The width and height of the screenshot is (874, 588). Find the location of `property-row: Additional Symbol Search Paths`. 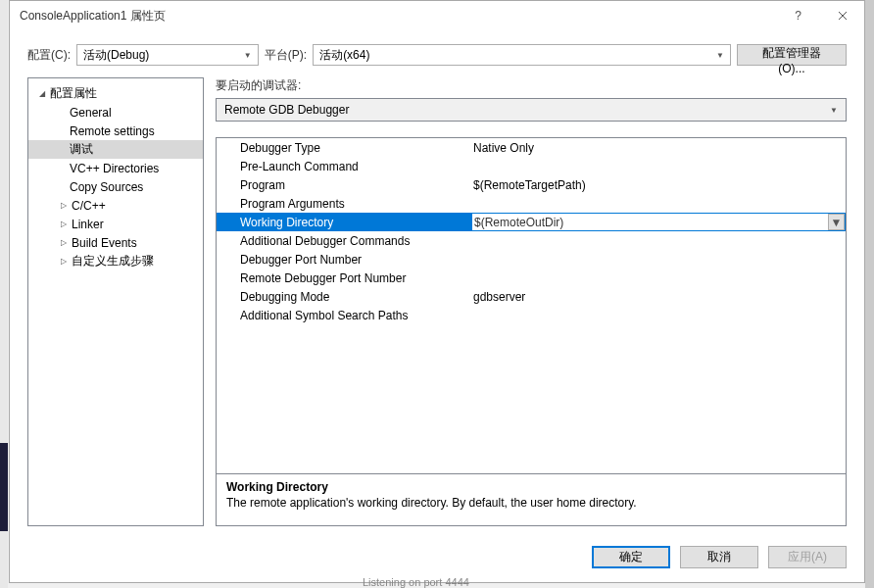

property-row: Additional Symbol Search Paths is located at coordinates (531, 316).